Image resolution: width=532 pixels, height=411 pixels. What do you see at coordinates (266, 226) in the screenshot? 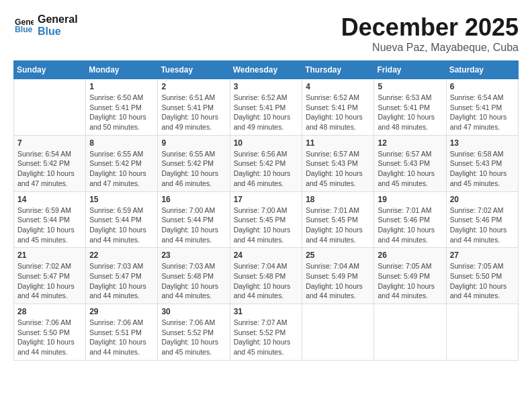
I see `day-info: Sunrise: 7:00 AM Sunset: 5:45 PM Dayligh…` at bounding box center [266, 226].